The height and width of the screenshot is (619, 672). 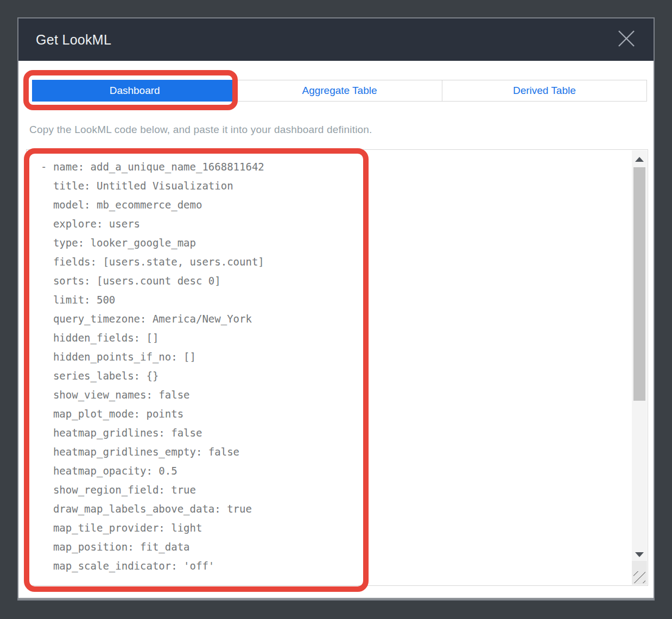 What do you see at coordinates (336, 598) in the screenshot?
I see `dialog-bottom-edge` at bounding box center [336, 598].